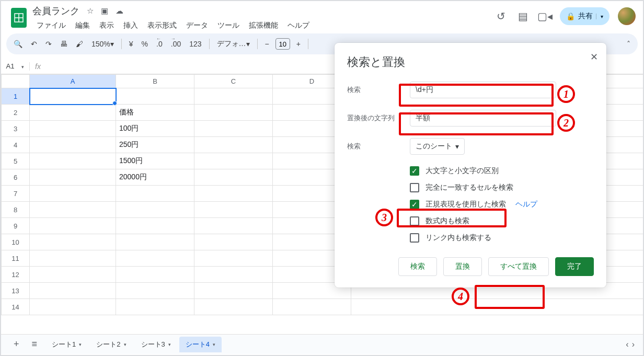  Describe the element at coordinates (102, 44) in the screenshot. I see `zoom-select: 150% ▾` at that location.